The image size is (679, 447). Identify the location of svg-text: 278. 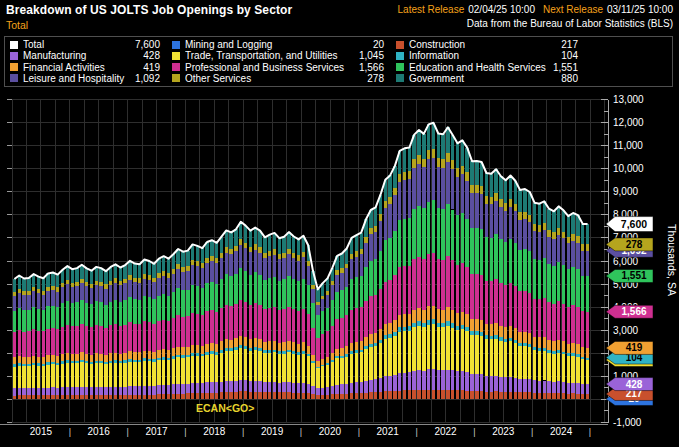
(634, 244).